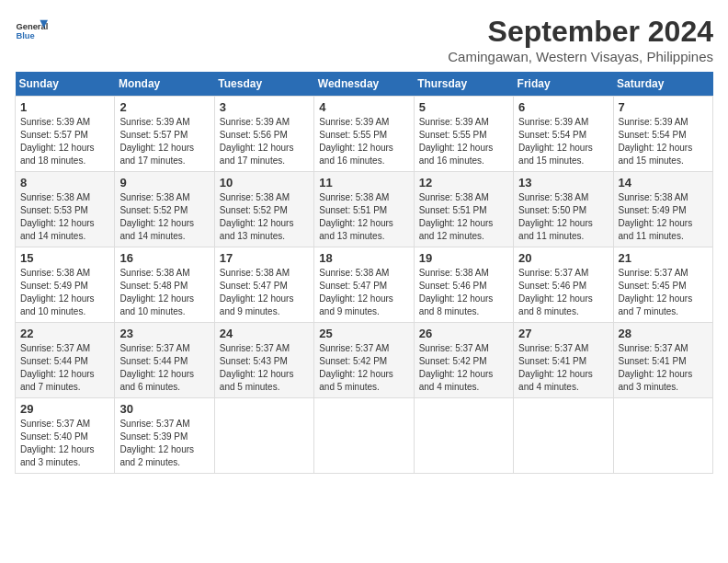 The image size is (728, 563). I want to click on day-cell: 3Sunrise: 5:39 AMSunset: 5:56 PMDaylight…, so click(264, 134).